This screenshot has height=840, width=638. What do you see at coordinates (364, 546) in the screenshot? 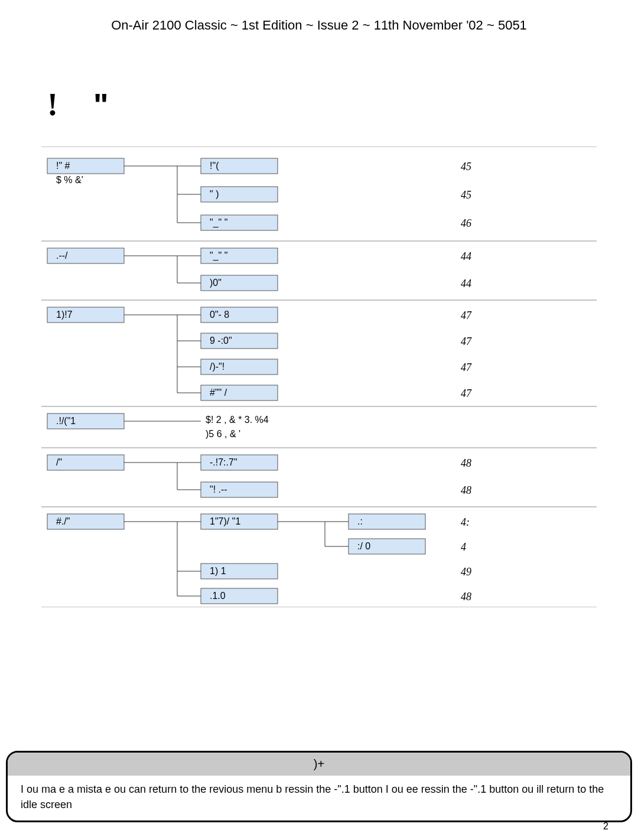
I see `svg-text: :/ 0` at bounding box center [364, 546].